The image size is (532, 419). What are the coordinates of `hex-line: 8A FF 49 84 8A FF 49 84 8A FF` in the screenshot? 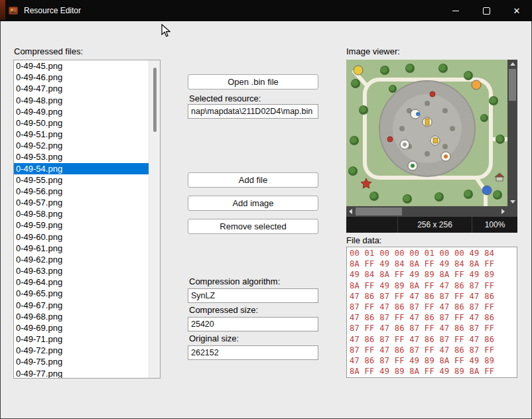 It's located at (432, 264).